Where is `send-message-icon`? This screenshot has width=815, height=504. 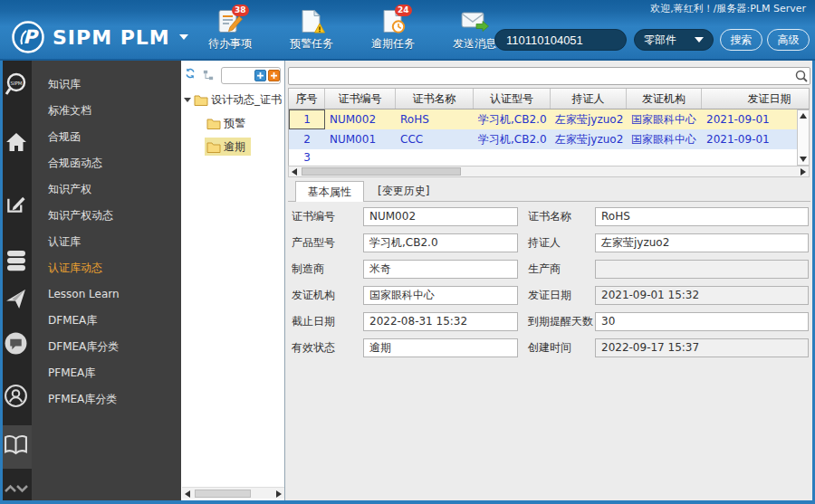
send-message-icon is located at coordinates (475, 22).